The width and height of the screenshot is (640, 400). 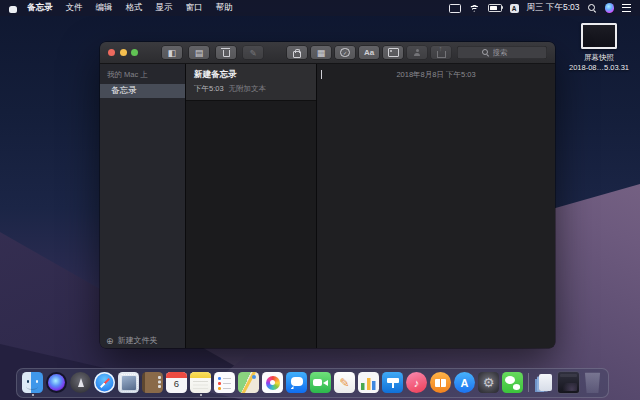 What do you see at coordinates (626, 8) in the screenshot?
I see `notification-center-icon` at bounding box center [626, 8].